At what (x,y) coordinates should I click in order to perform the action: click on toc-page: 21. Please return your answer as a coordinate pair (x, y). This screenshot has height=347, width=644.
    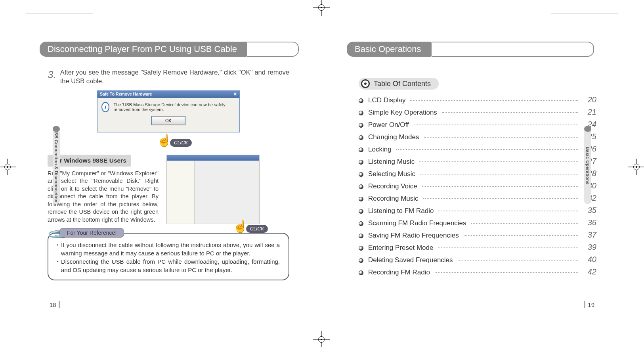
    Looking at the image, I should click on (590, 112).